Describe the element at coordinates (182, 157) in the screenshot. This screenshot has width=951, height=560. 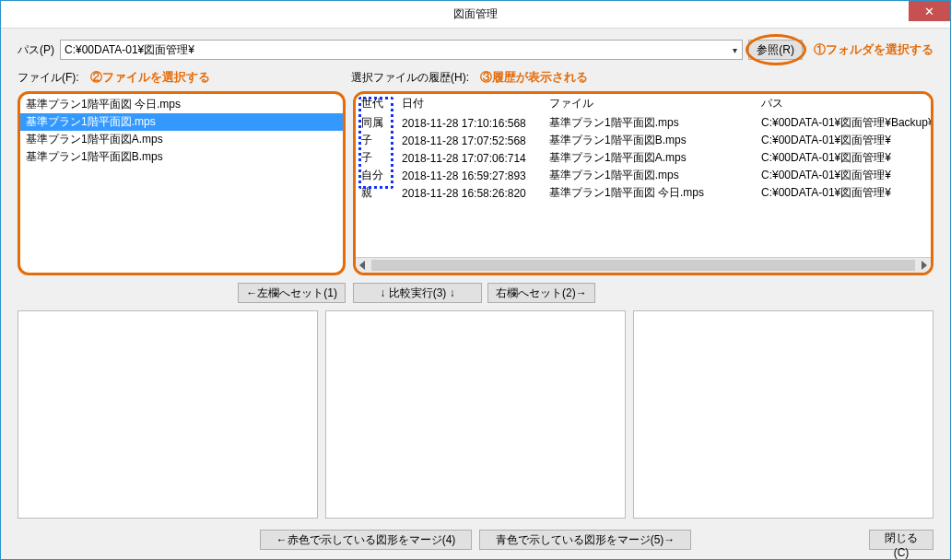
I see `file-list-item: 基準プラン1階平面図B.mps` at that location.